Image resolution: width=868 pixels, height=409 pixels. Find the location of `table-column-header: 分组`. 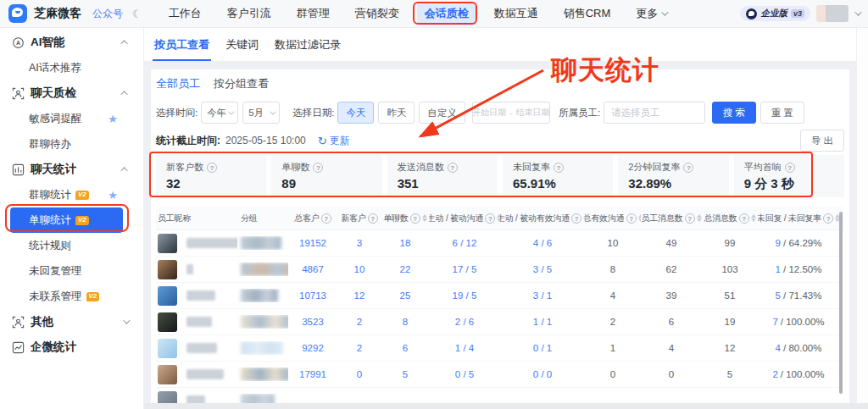

table-column-header: 分组 is located at coordinates (263, 218).